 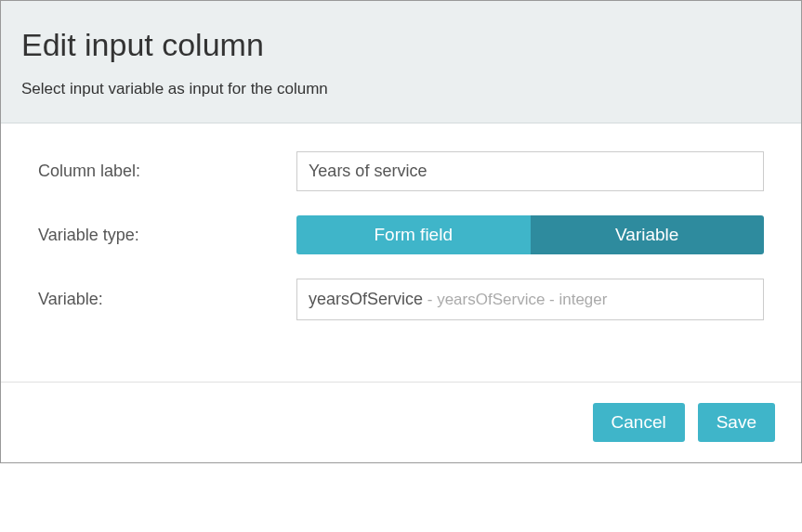 I want to click on form-field-toggle: Form field, so click(x=414, y=235).